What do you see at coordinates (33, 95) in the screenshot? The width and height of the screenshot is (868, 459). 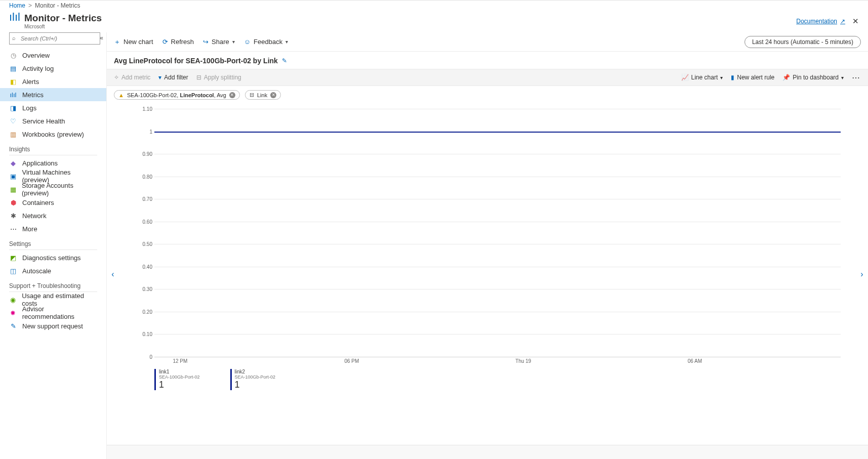 I see `sidebar-item-label: Metrics` at bounding box center [33, 95].